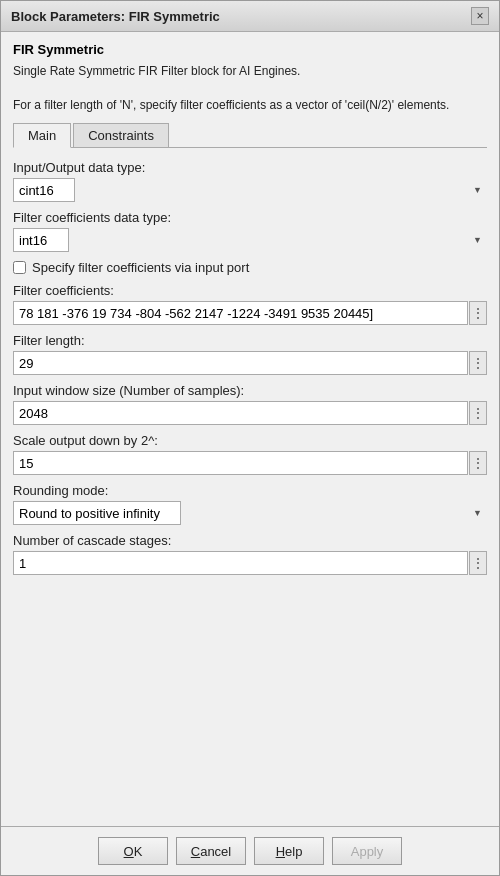 This screenshot has width=500, height=876. What do you see at coordinates (250, 190) in the screenshot?
I see `io-data-type-select-wrapper: cint16` at bounding box center [250, 190].